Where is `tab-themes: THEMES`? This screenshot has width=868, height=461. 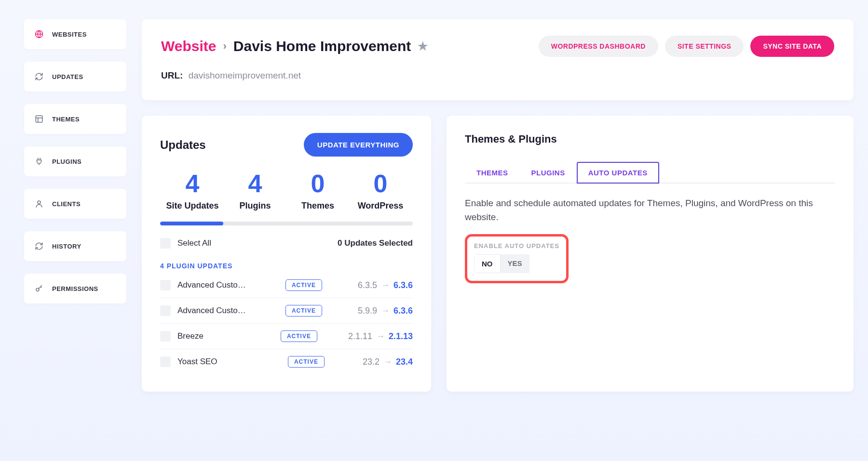 tab-themes: THEMES is located at coordinates (492, 172).